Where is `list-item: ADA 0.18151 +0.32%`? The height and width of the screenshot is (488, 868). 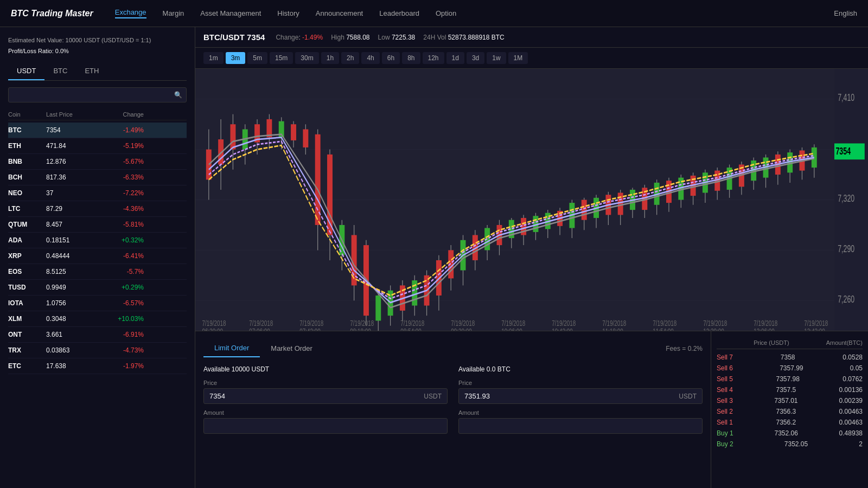
list-item: ADA 0.18151 +0.32% is located at coordinates (98, 241).